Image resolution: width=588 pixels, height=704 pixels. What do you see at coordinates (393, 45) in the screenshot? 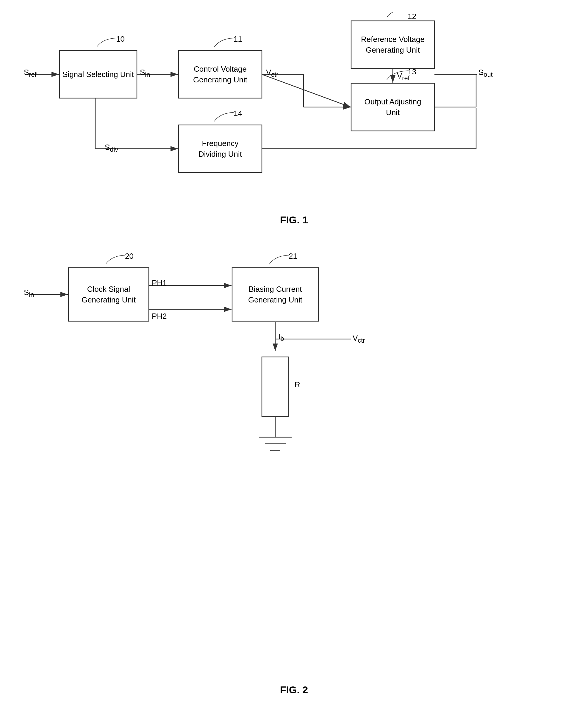
I see `reference-voltage-label: Reference VoltageGenerating Unit` at bounding box center [393, 45].